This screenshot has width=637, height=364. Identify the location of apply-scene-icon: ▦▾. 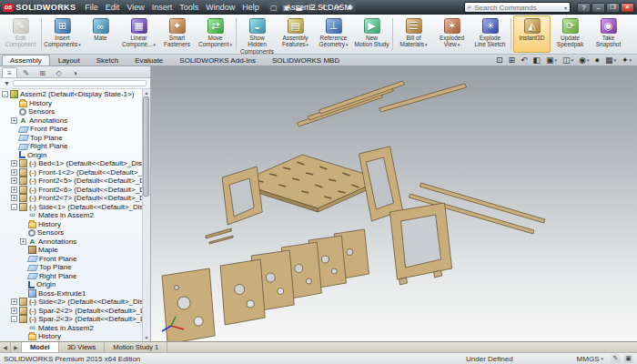
(611, 60).